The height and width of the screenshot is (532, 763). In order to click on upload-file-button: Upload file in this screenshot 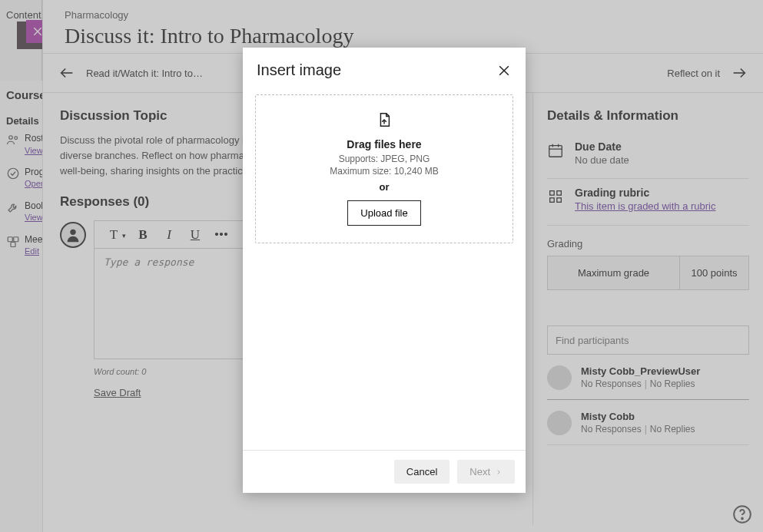, I will do `click(384, 213)`.